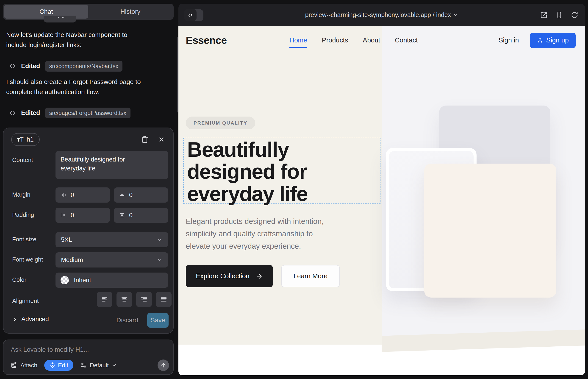  What do you see at coordinates (31, 319) in the screenshot?
I see `advanced-toggle: Advanced` at bounding box center [31, 319].